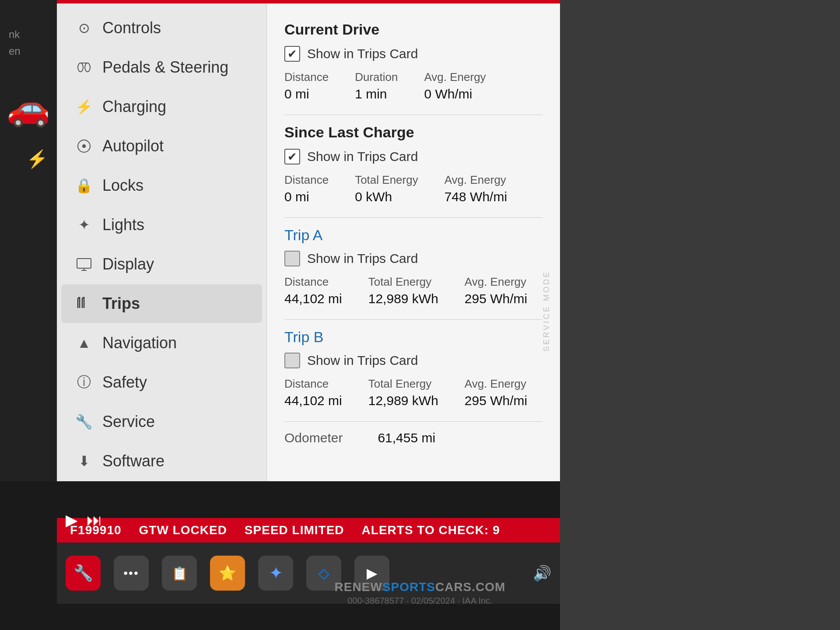 Image resolution: width=840 pixels, height=630 pixels. What do you see at coordinates (292, 54) in the screenshot?
I see `current-drive-checkbox: ✔` at bounding box center [292, 54].